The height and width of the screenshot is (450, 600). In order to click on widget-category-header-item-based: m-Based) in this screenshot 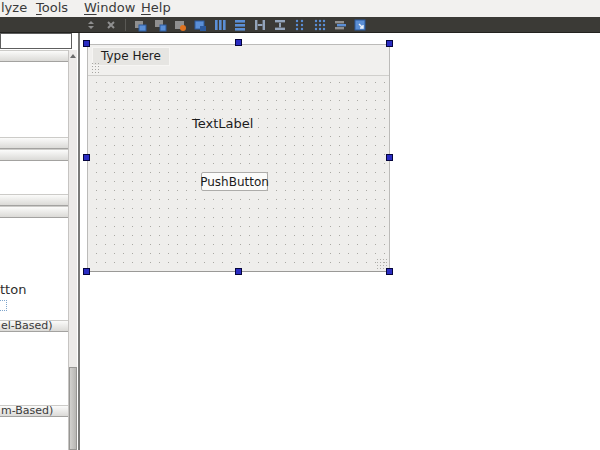, I will do `click(34, 411)`.